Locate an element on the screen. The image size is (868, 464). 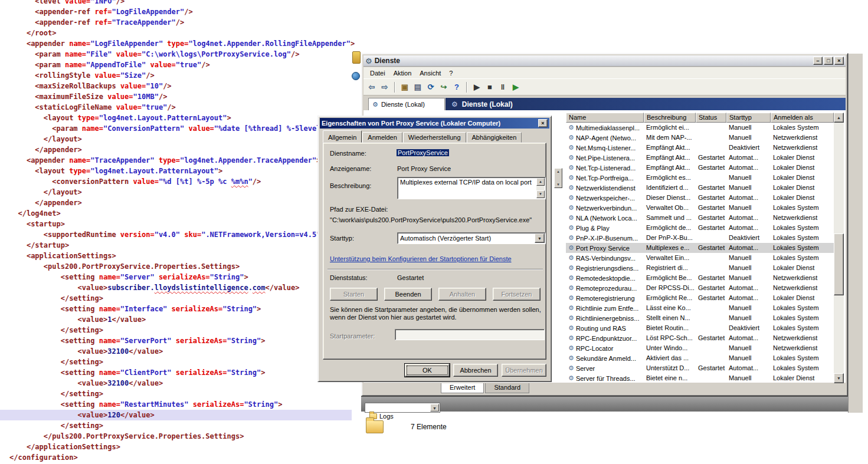
help-icon: ? is located at coordinates (457, 87).